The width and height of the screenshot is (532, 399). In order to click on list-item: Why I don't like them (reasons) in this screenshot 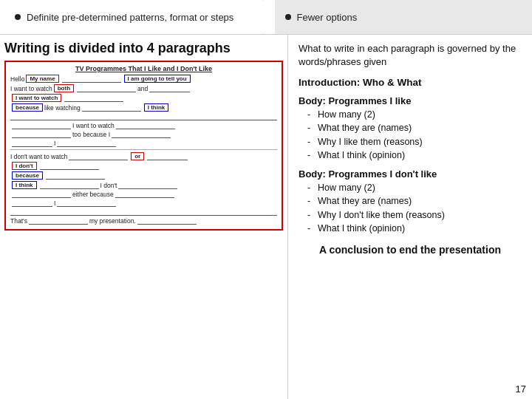, I will do `click(415, 215)`.